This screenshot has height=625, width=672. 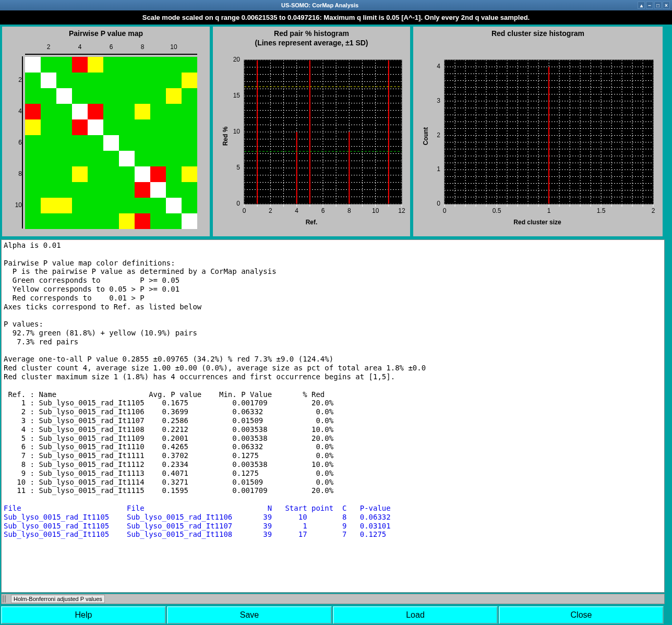 What do you see at coordinates (106, 33) in the screenshot?
I see `pairwise-title: Pairwise P value map` at bounding box center [106, 33].